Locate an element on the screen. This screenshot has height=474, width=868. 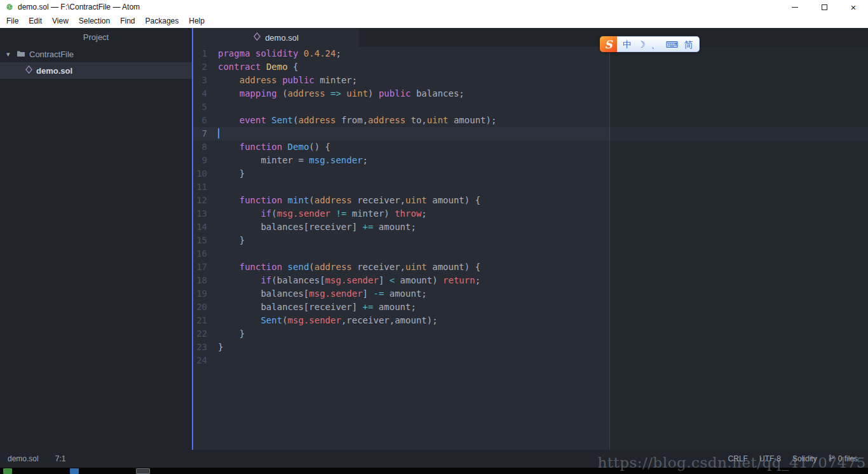
code-line: 4 mapping (address => uint) public balan… is located at coordinates (531, 94).